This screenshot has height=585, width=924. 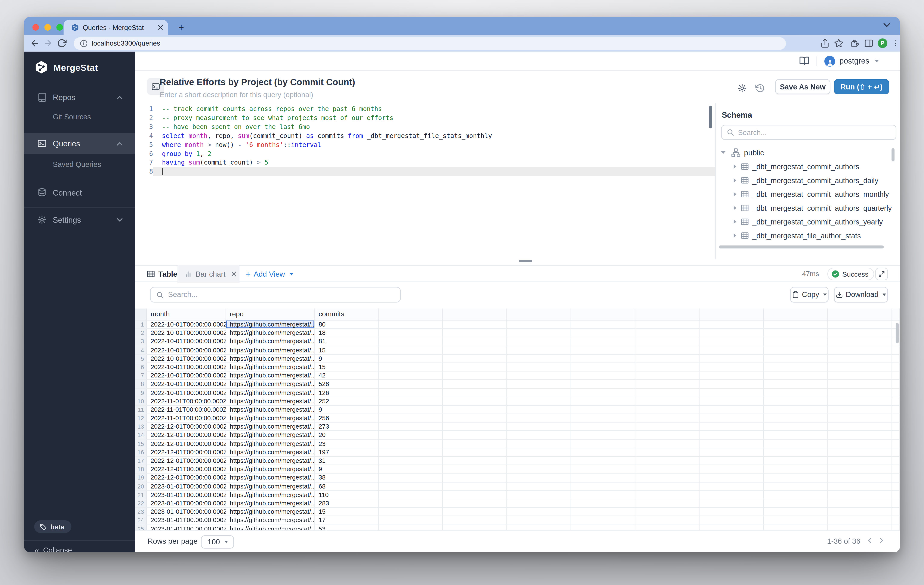 What do you see at coordinates (803, 87) in the screenshot?
I see `save-as-new-button: Save As New` at bounding box center [803, 87].